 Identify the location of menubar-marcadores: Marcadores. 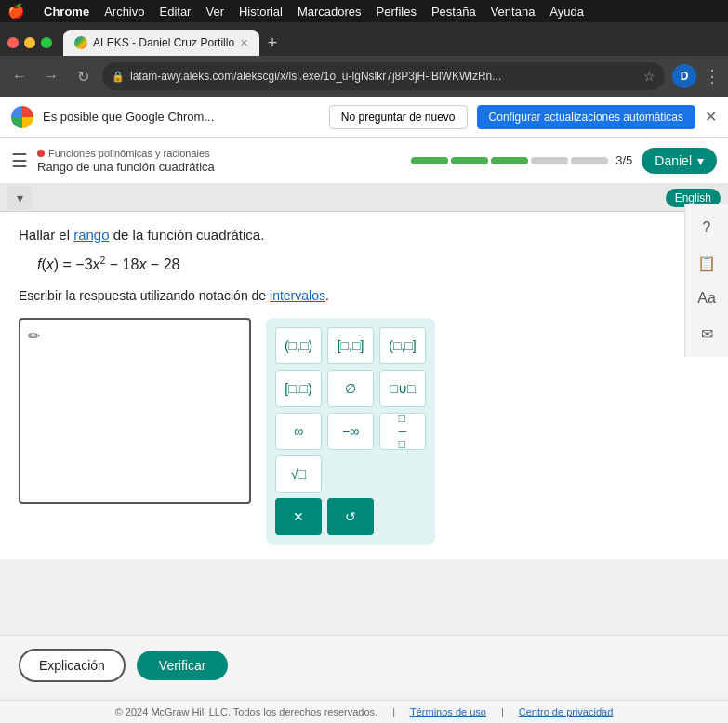
(329, 11).